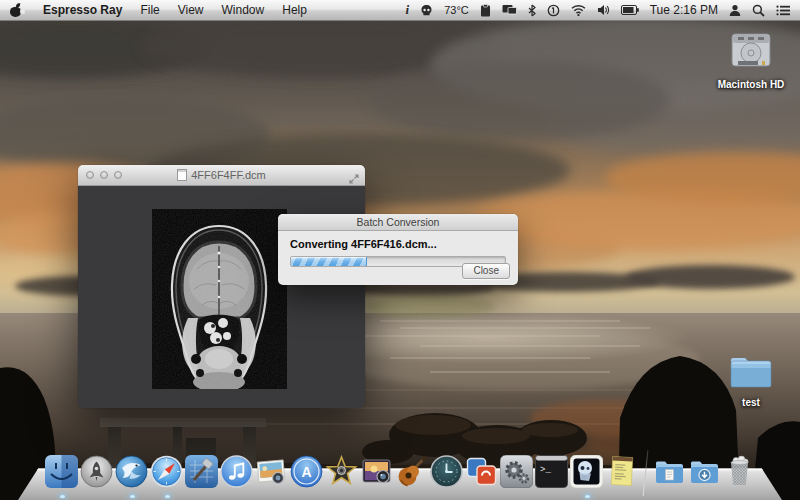 This screenshot has width=800, height=500. What do you see at coordinates (751, 60) in the screenshot?
I see `desktop-icon-macintosh-hd: Macintosh HD` at bounding box center [751, 60].